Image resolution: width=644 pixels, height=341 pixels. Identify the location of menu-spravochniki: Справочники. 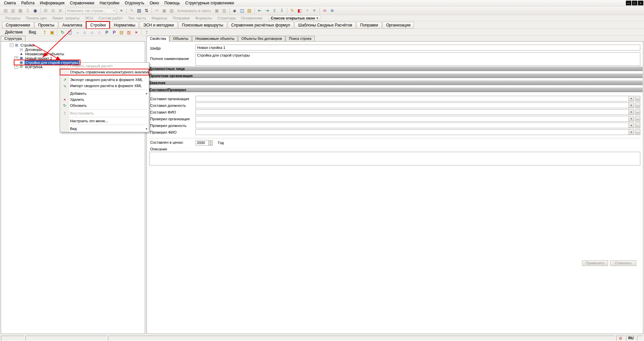
(82, 3).